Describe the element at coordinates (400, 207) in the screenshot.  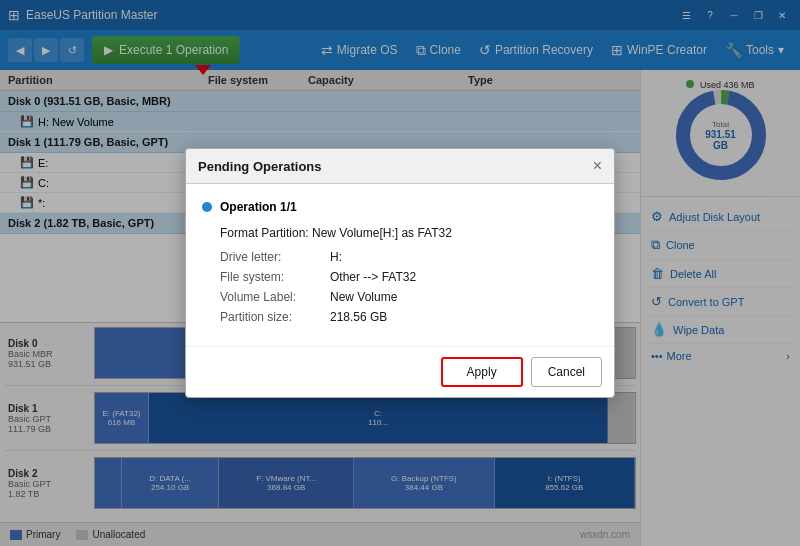
I see `operation-header: Operation 1/1` at that location.